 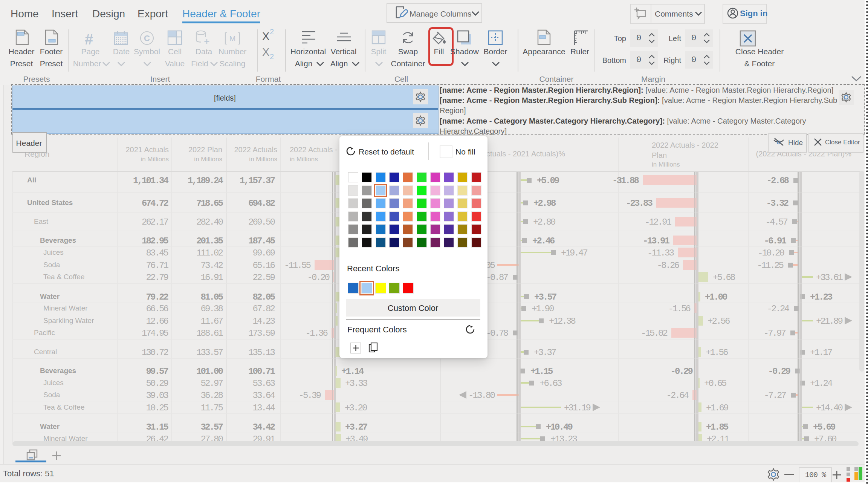 What do you see at coordinates (233, 38) in the screenshot?
I see `svg-text: M` at bounding box center [233, 38].